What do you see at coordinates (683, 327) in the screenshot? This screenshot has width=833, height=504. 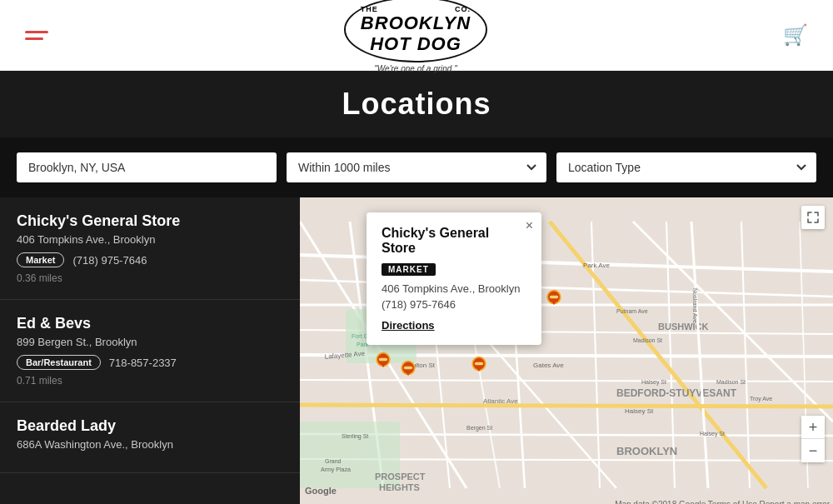 I see `svg-text: BUSHWICK` at bounding box center [683, 327].